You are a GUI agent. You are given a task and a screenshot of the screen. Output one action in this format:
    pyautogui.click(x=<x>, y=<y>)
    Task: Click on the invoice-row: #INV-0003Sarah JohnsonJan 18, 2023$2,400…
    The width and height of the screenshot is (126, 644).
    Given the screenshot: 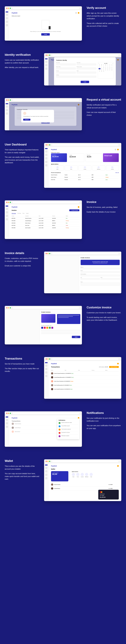 What is the action you would take?
    pyautogui.click(x=46, y=223)
    